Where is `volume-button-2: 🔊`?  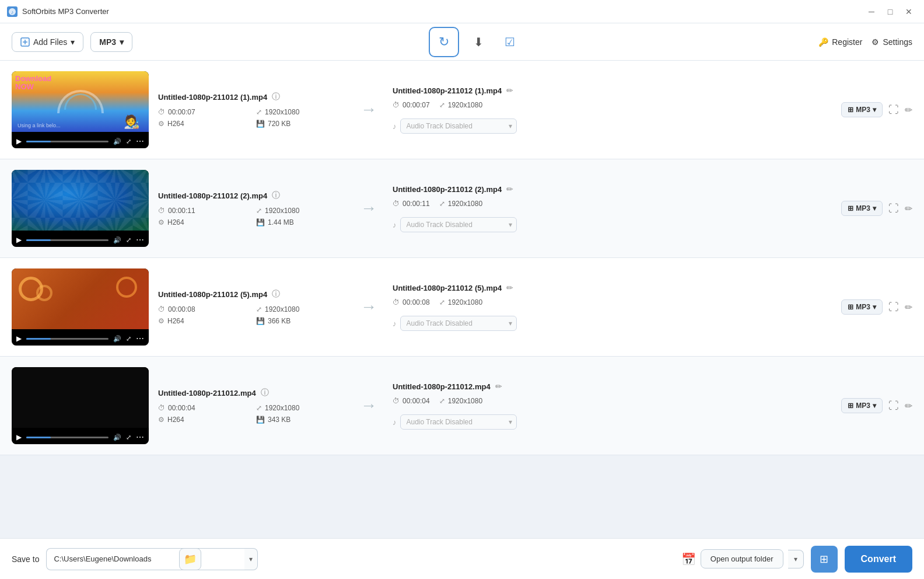
volume-button-2: 🔊 is located at coordinates (117, 240).